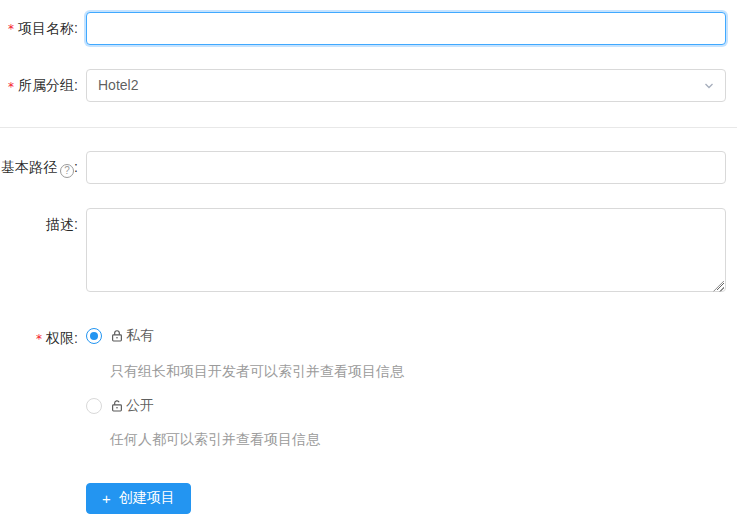 The height and width of the screenshot is (525, 737). Describe the element at coordinates (138, 498) in the screenshot. I see `create-project-button: + 创建项目` at that location.